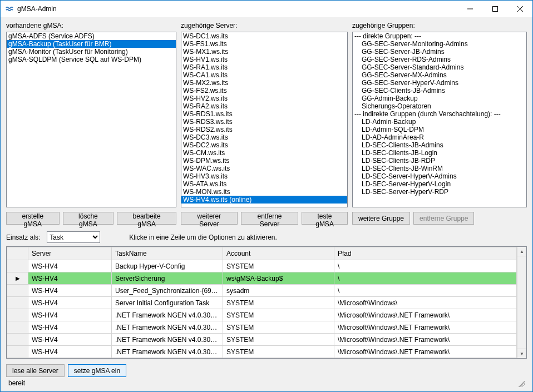 The image size is (533, 392). I want to click on resize-grip-icon, so click(521, 383).